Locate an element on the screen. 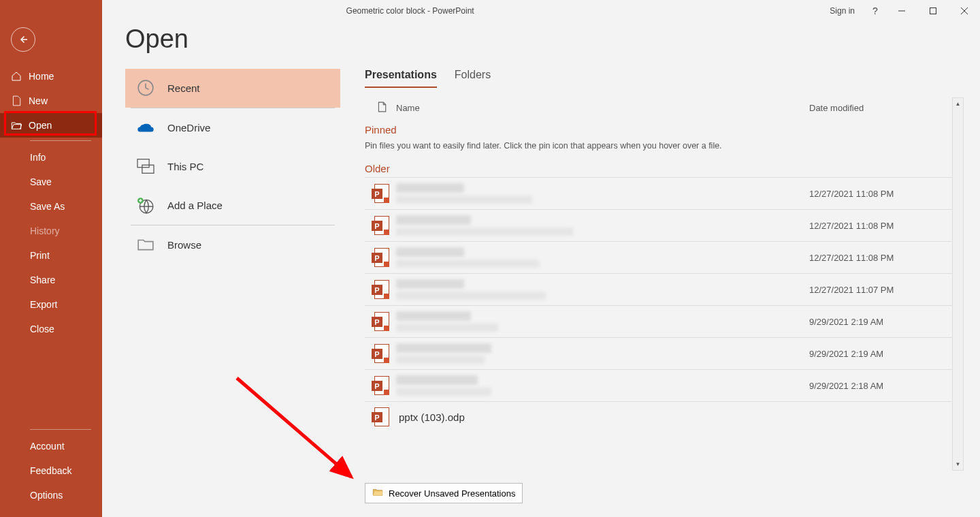 This screenshot has height=517, width=980. sign-in-link: Sign in is located at coordinates (843, 11).